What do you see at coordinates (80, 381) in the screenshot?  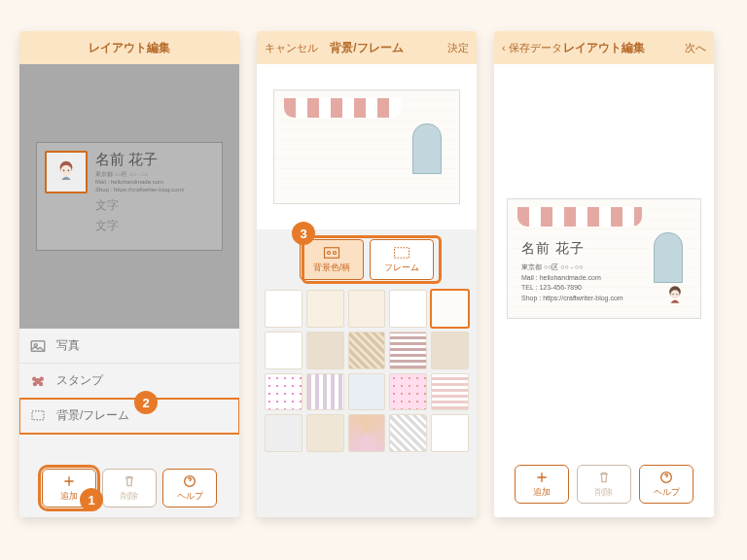 I see `tool-stamp-label: スタンプ` at bounding box center [80, 381].